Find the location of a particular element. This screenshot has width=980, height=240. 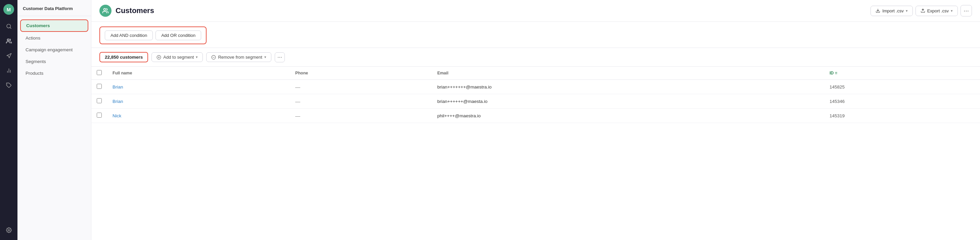

remove-from-segment-button: Remove from segment ▾ is located at coordinates (239, 57).